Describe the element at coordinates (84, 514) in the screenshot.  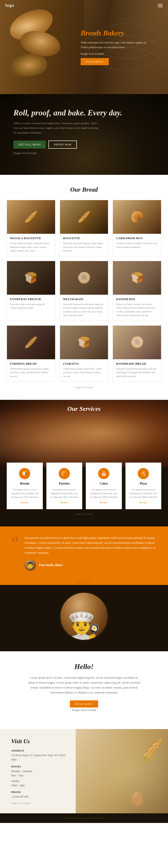
I see `services-image-credit: Image from Freepik` at that location.